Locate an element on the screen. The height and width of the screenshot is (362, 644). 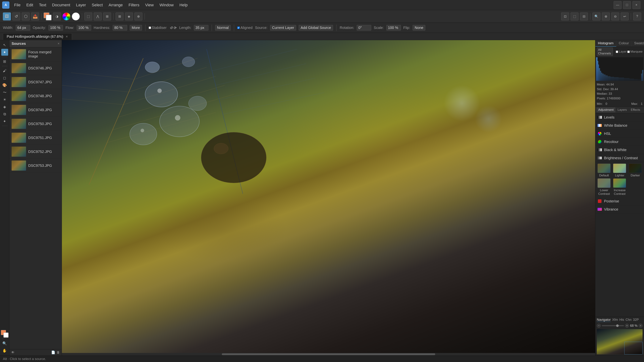
color-wheel-btn is located at coordinates (66, 16).